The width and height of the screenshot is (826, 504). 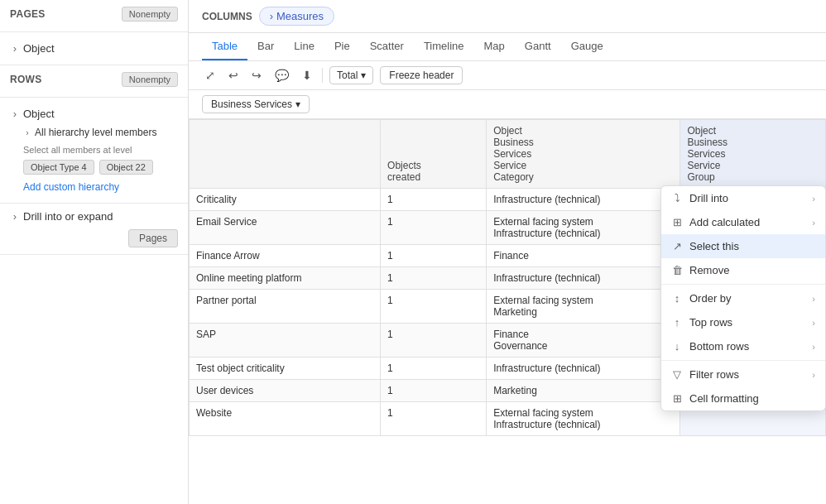 What do you see at coordinates (285, 257) in the screenshot?
I see `row-name-2: Finance Arrow` at bounding box center [285, 257].